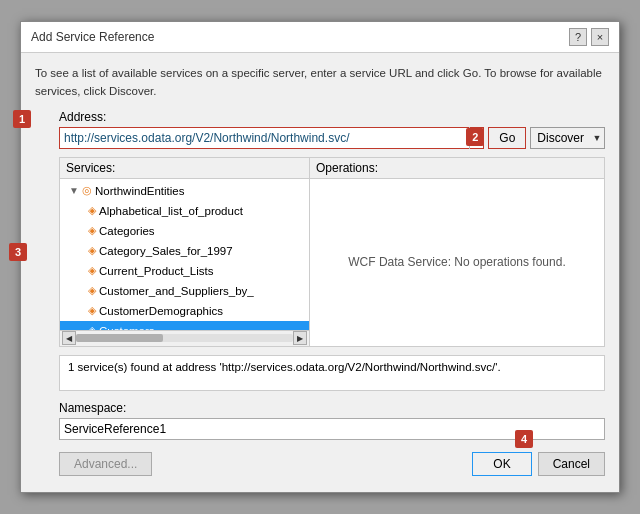 Image resolution: width=640 pixels, height=514 pixels. Describe the element at coordinates (332, 373) in the screenshot. I see `status-bar: 1 service(s) found at address 'http://se…` at that location.